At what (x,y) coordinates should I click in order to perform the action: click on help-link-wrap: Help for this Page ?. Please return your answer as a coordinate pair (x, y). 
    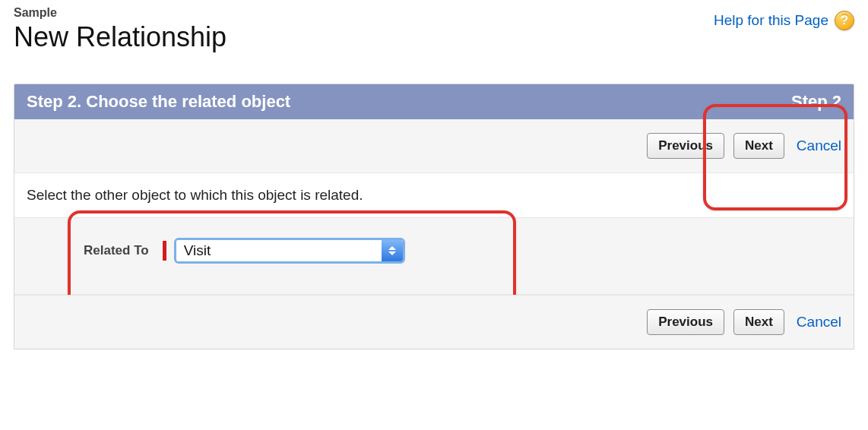
    Looking at the image, I should click on (784, 21).